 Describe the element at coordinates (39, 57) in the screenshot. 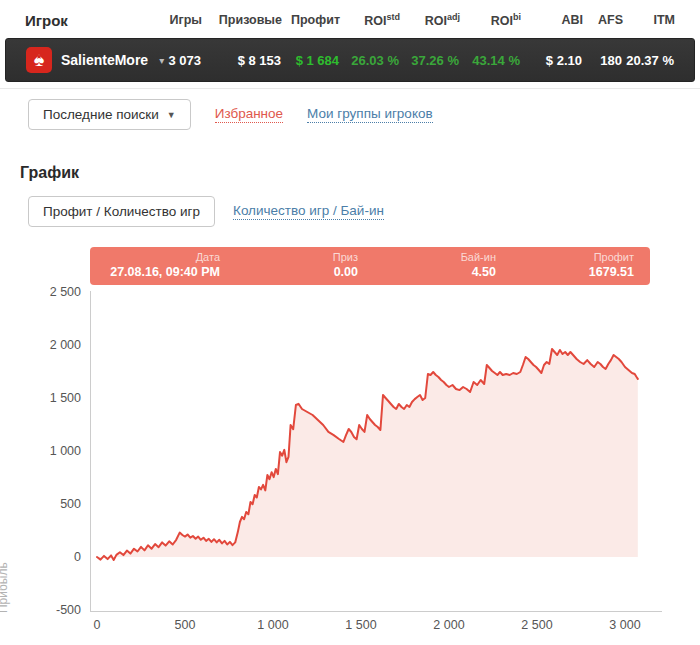

I see `star-glyph: ★` at that location.